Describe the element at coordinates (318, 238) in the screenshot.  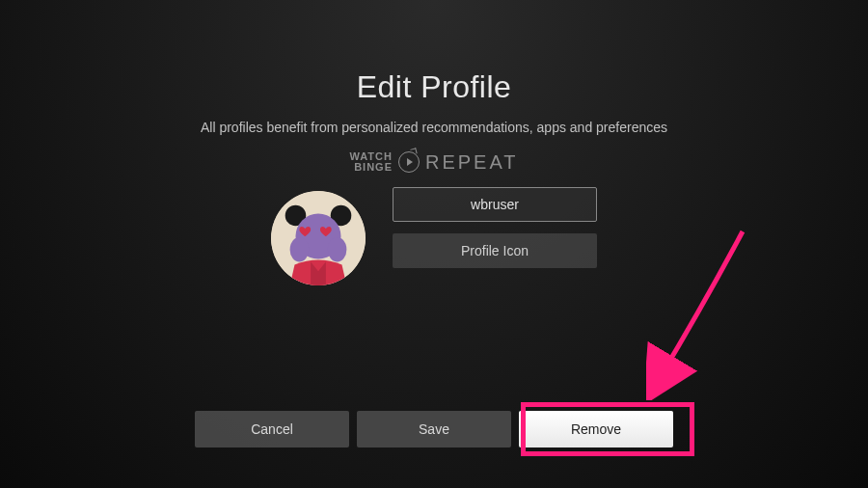
I see `avatar` at that location.